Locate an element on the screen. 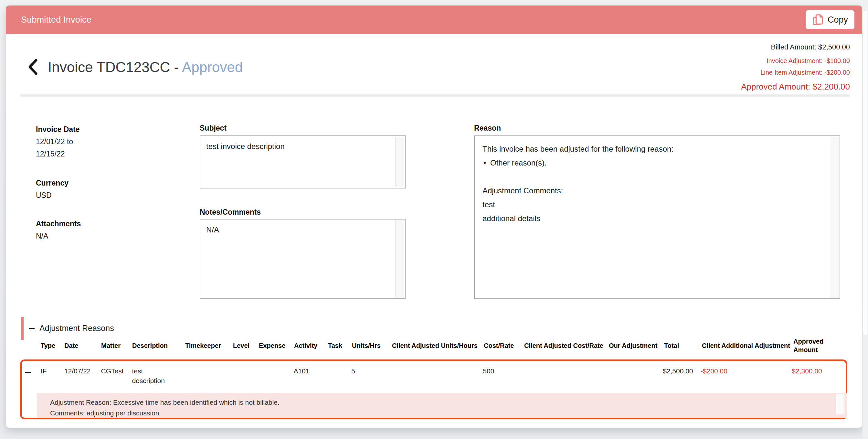 This screenshot has width=868, height=439. amount-summary: Billed Amount: $2,500.00 Invoice Adjustm… is located at coordinates (795, 67).